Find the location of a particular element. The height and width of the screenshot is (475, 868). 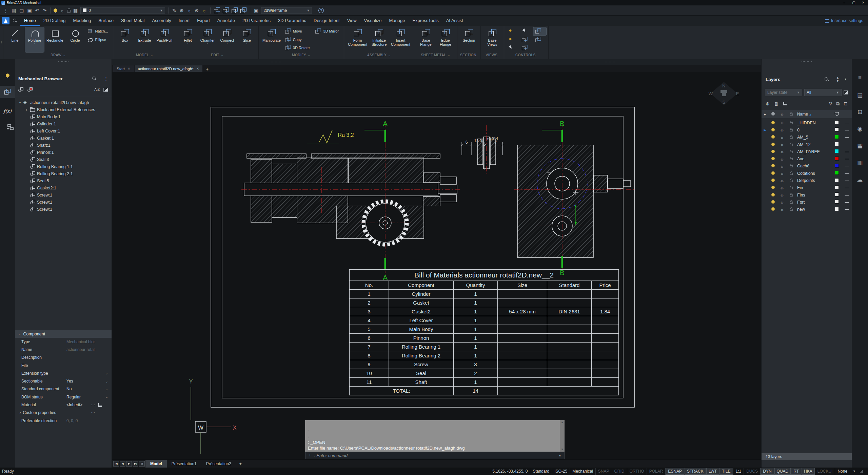

ribbon-button: Manipulate is located at coordinates (272, 40).